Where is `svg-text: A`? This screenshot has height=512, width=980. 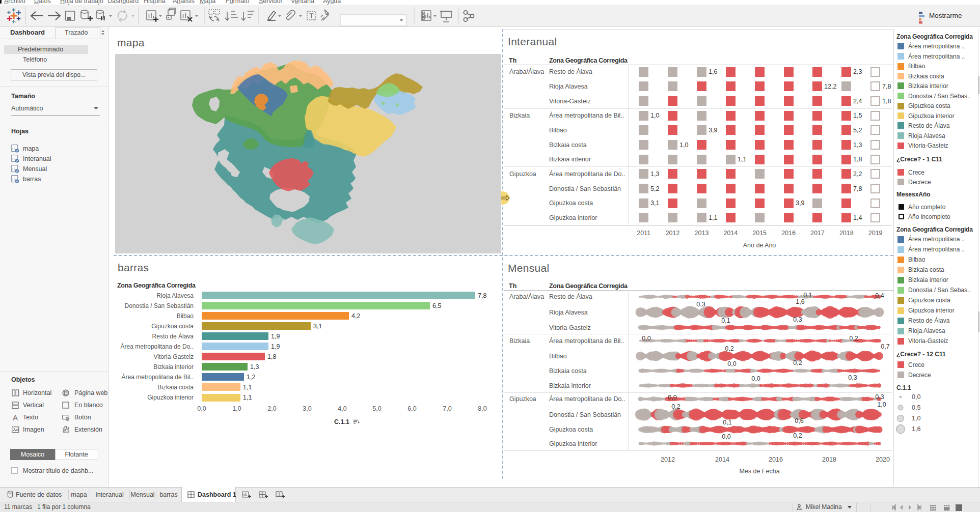 svg-text: A is located at coordinates (15, 417).